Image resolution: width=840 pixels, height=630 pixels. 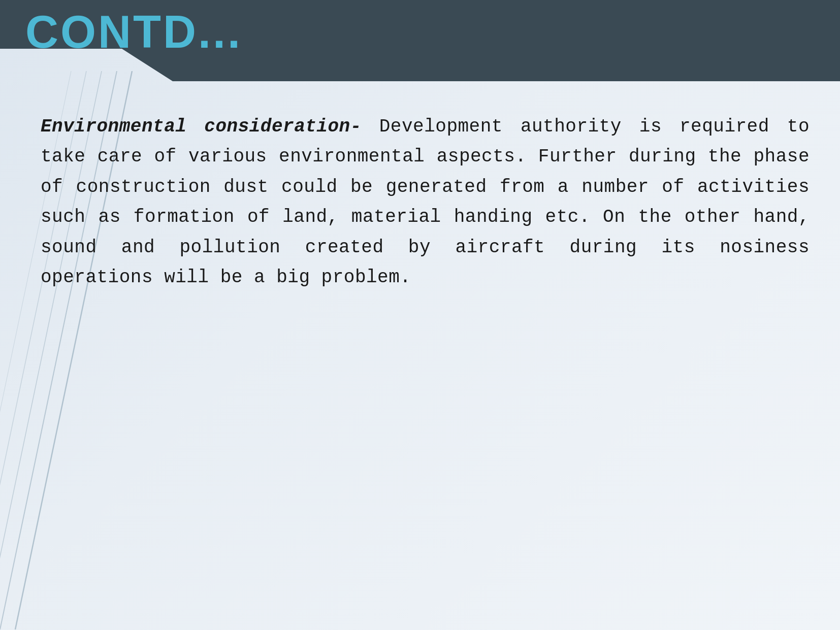 I want to click on slide-title: CONTD..., so click(x=134, y=32).